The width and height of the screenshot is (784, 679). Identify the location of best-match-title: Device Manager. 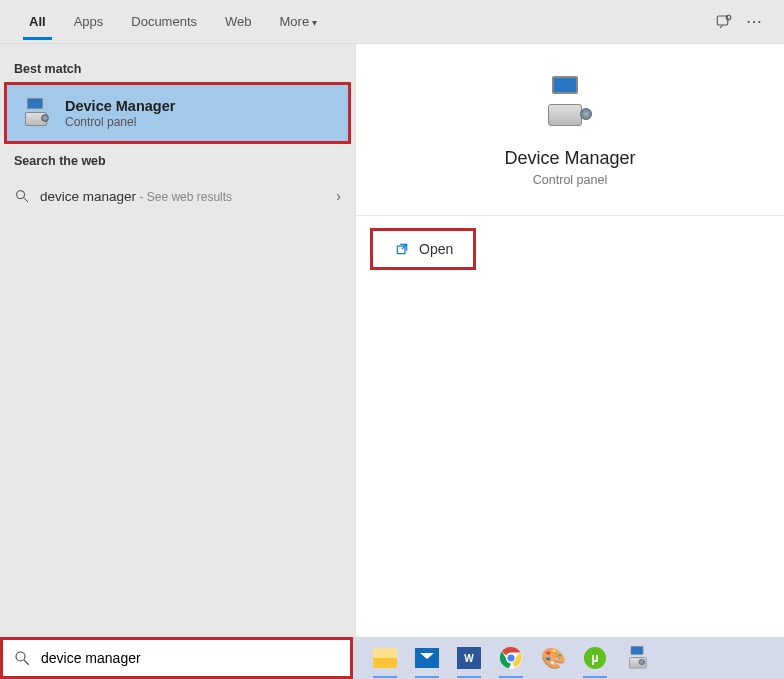
(120, 106).